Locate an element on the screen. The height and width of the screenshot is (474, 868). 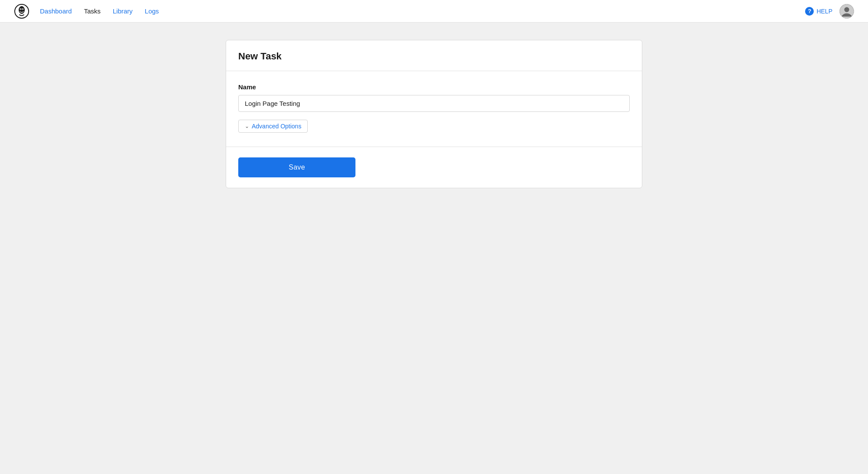
name-label: Name is located at coordinates (434, 87).